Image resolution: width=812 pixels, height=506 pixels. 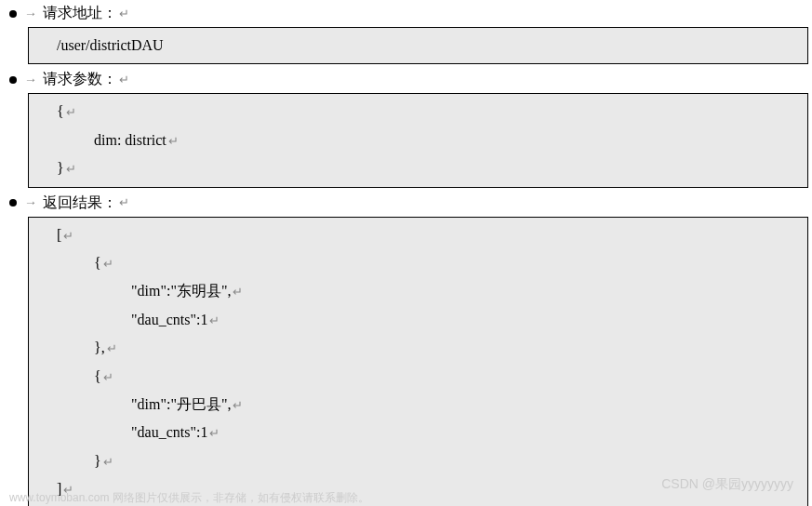 I want to click on code-line: [↵, so click(x=419, y=235).